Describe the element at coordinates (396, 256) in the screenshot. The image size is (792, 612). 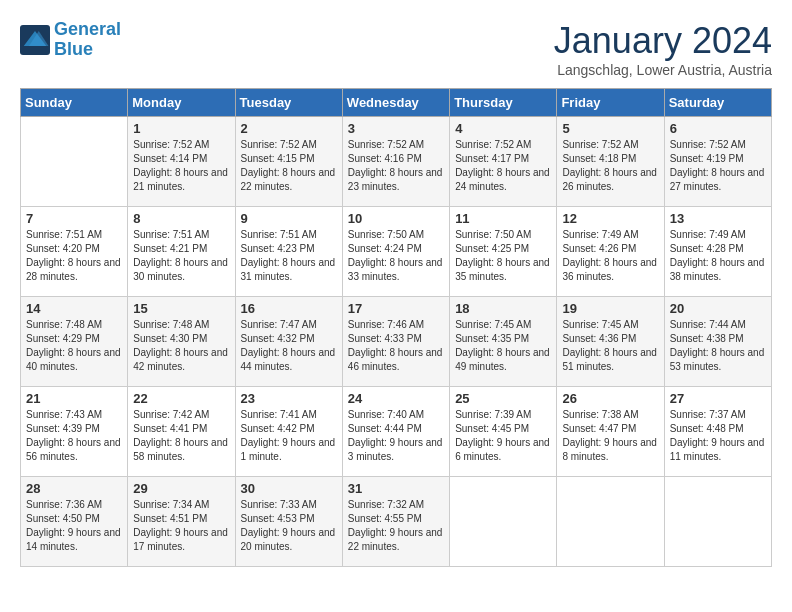
I see `day-info: Sunrise: 7:50 AMSunset: 4:24 PMDaylight:…` at that location.